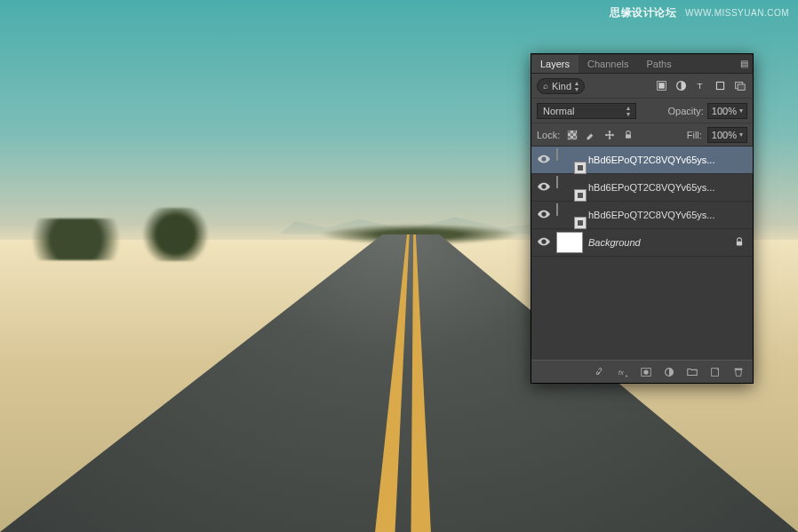 The image size is (798, 532). What do you see at coordinates (739, 86) in the screenshot?
I see `filter-smart-icon` at bounding box center [739, 86].